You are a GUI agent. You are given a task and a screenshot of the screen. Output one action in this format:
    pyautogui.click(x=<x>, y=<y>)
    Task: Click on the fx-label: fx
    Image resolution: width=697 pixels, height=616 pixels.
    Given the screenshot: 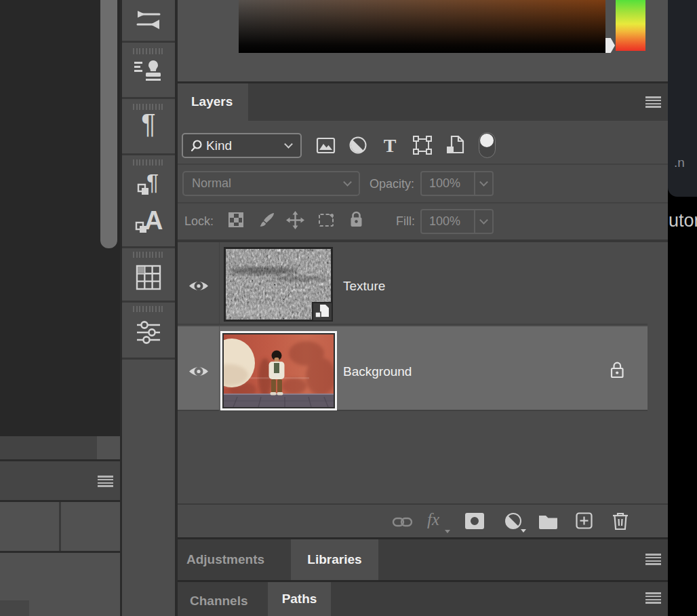 What is the action you would take?
    pyautogui.click(x=433, y=520)
    